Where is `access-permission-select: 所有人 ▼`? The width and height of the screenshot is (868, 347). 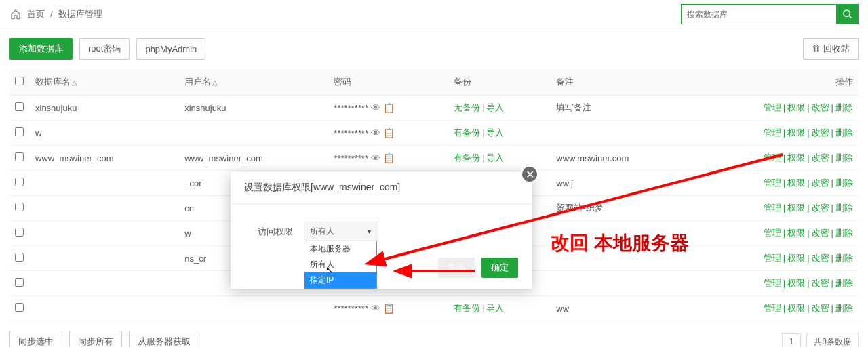 access-permission-select: 所有人 ▼ is located at coordinates (341, 232).